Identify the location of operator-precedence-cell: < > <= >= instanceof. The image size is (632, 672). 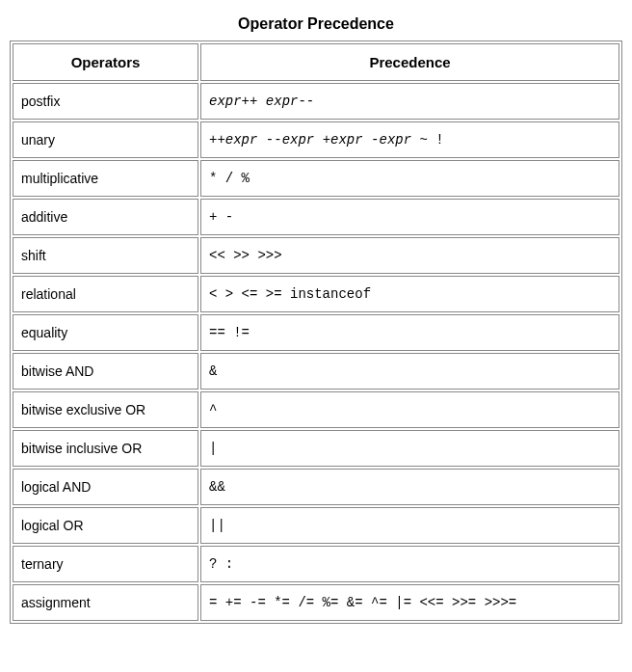
(410, 294).